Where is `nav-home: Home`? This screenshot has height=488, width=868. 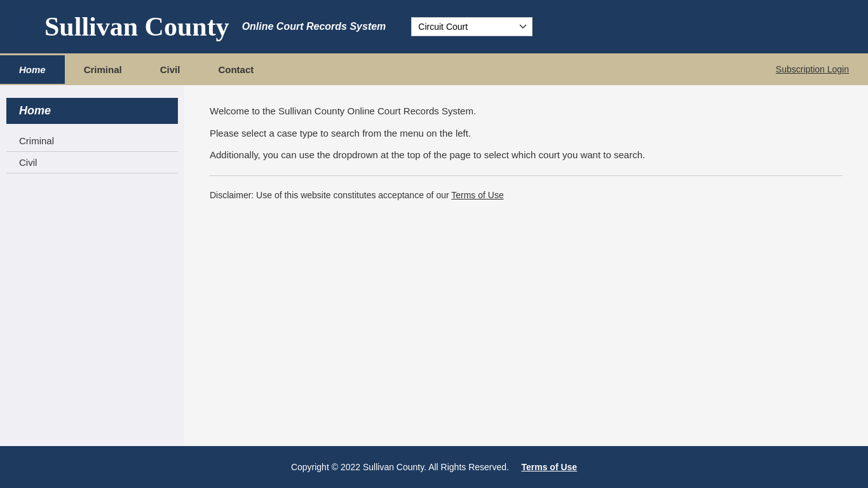 nav-home: Home is located at coordinates (32, 70).